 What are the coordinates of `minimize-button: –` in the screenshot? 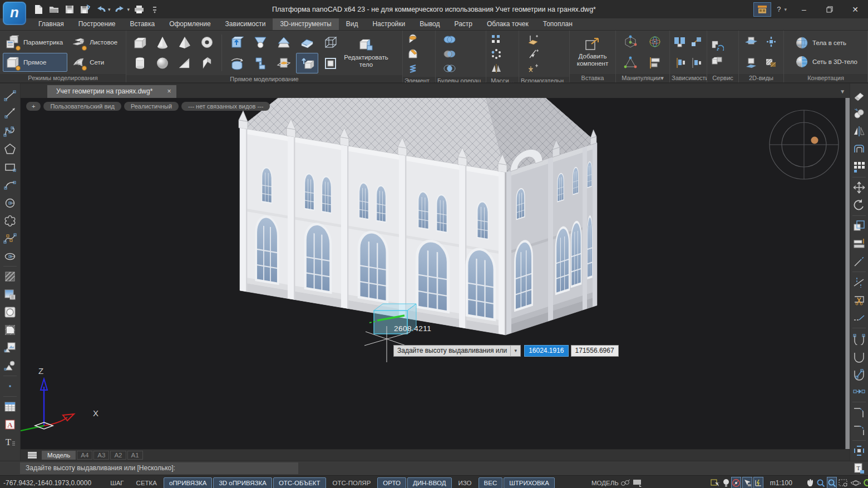 It's located at (804, 9).